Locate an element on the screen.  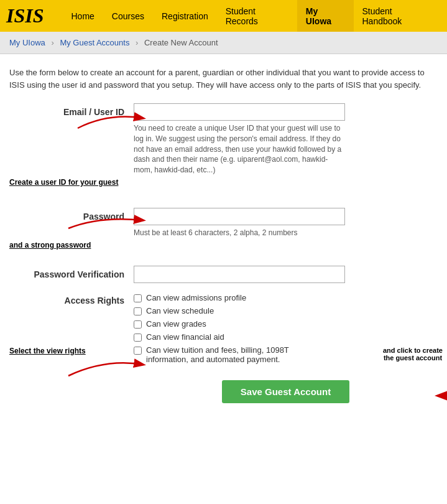
check-financial-aid-label: Can view financial aid is located at coordinates (185, 337).